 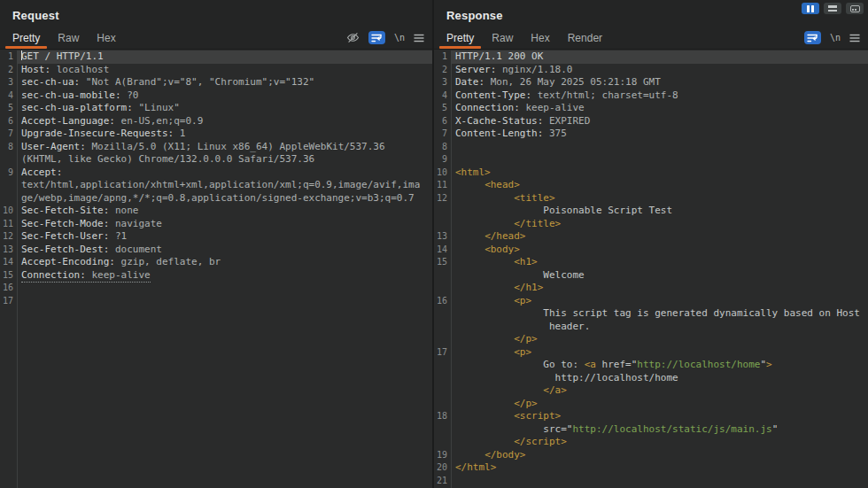 I want to click on code-text: Upgrade-Insecure-Requests: 1, so click(x=225, y=135).